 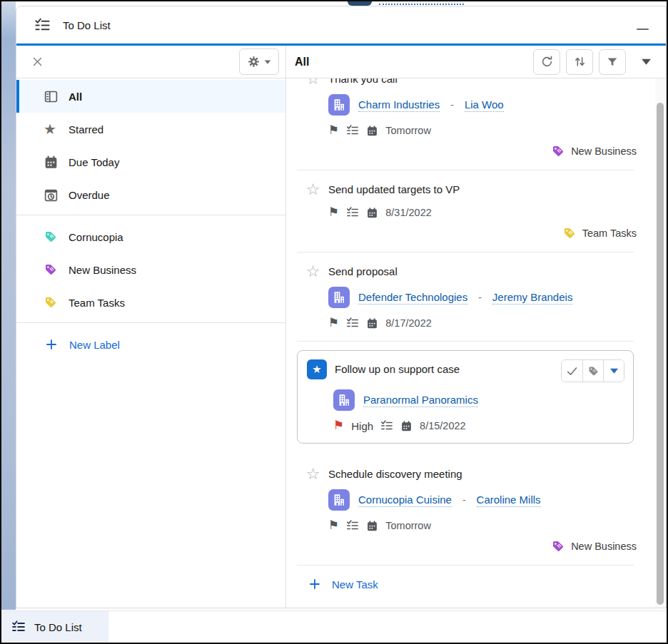 What do you see at coordinates (151, 62) in the screenshot?
I see `sidebar-header` at bounding box center [151, 62].